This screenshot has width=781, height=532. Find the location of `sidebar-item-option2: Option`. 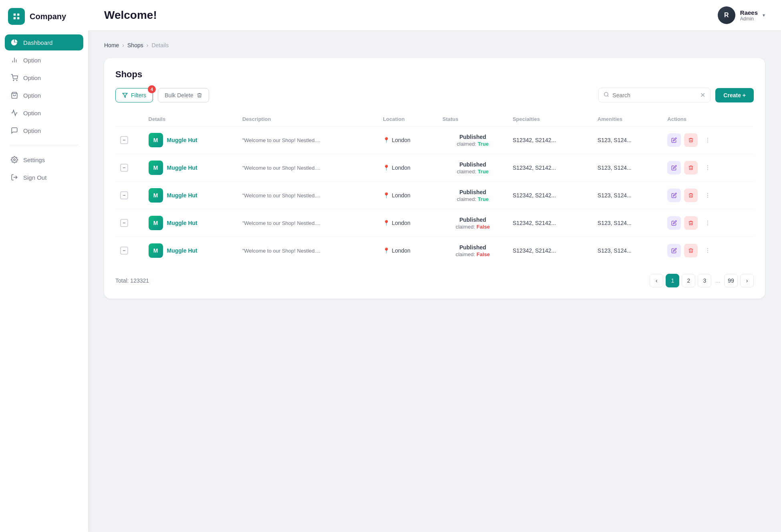

sidebar-item-option2: Option is located at coordinates (44, 78).